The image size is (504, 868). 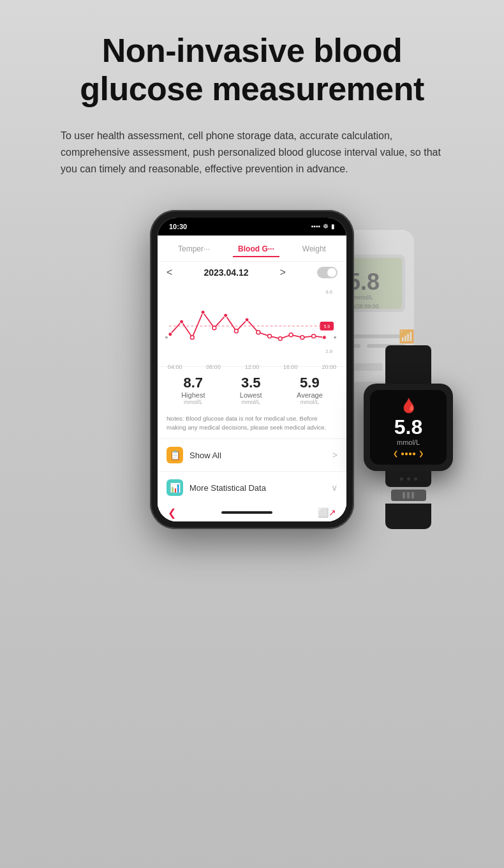 I want to click on lowest-unit: mmol/L, so click(x=251, y=402).